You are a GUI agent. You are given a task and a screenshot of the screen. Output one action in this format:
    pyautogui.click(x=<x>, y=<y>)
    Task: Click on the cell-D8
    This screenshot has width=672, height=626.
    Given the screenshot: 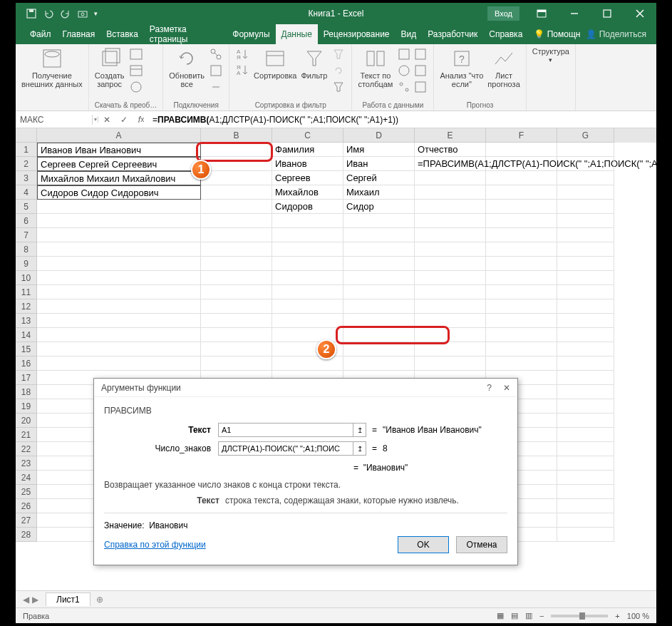 What is the action you would take?
    pyautogui.click(x=379, y=250)
    